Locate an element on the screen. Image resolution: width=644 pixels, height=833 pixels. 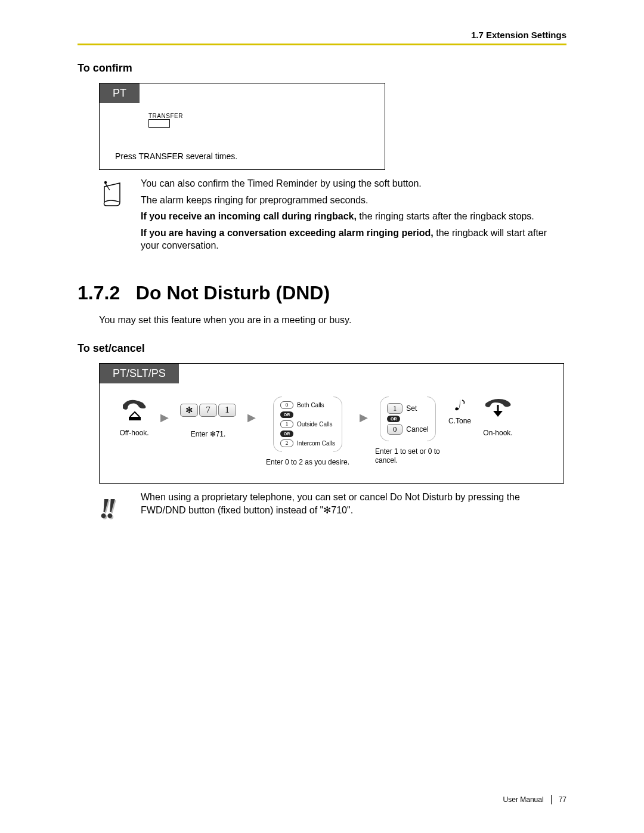
footer-page: 77 is located at coordinates (563, 800).